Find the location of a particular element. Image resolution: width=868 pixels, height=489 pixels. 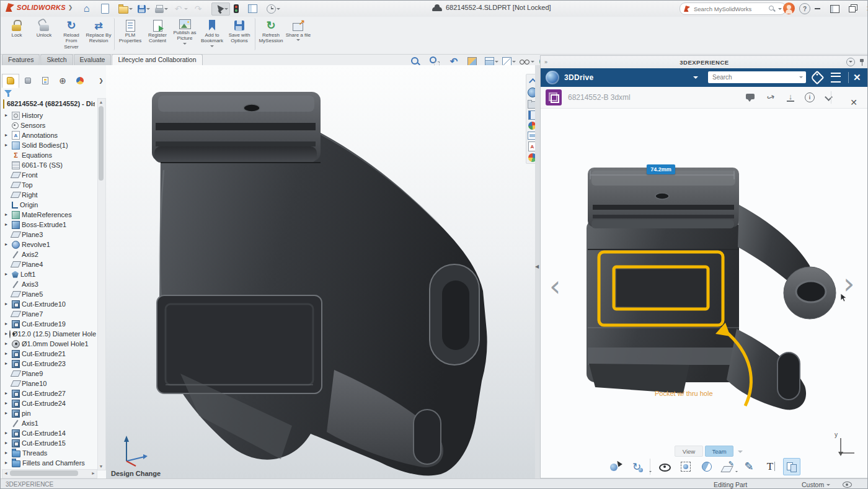

ribbon-button: Register Content is located at coordinates (157, 34).